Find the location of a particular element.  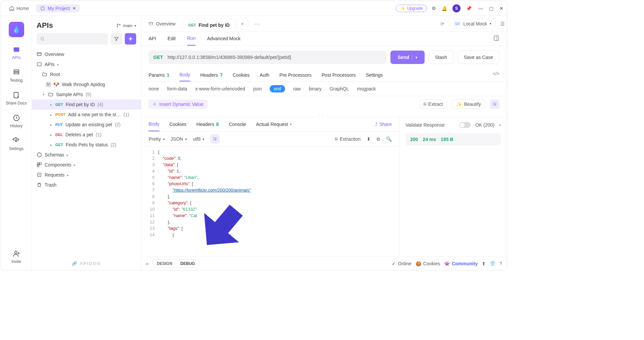

refresh-icon: ⟳ is located at coordinates (442, 24).